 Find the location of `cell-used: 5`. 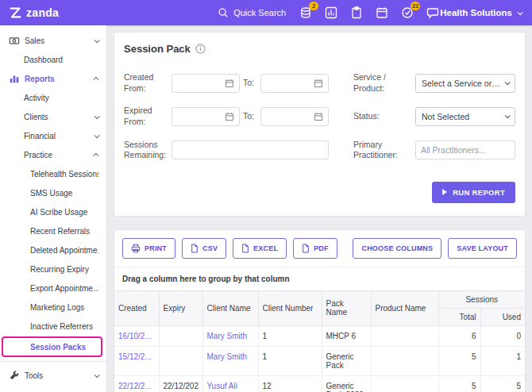

cell-used: 5 is located at coordinates (503, 384).